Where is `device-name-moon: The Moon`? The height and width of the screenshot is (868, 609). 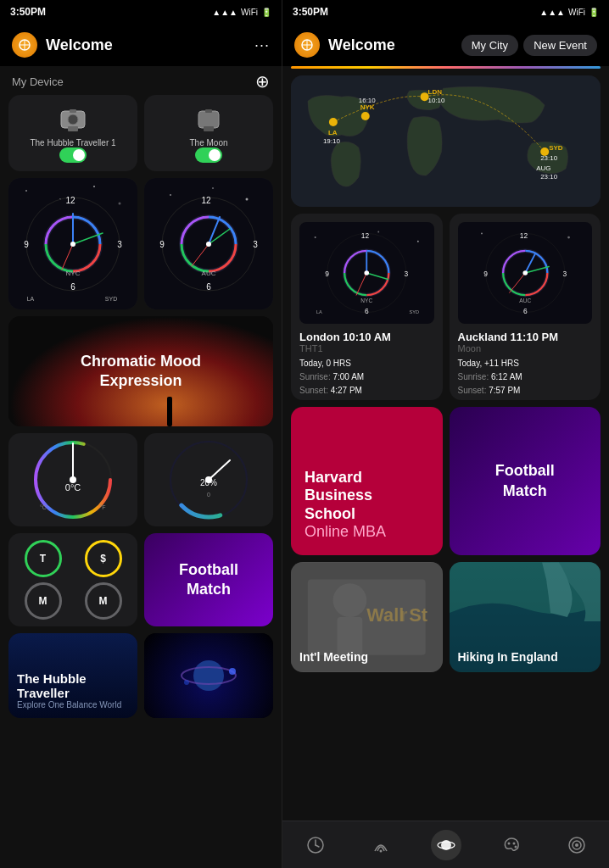 device-name-moon: The Moon is located at coordinates (209, 142).